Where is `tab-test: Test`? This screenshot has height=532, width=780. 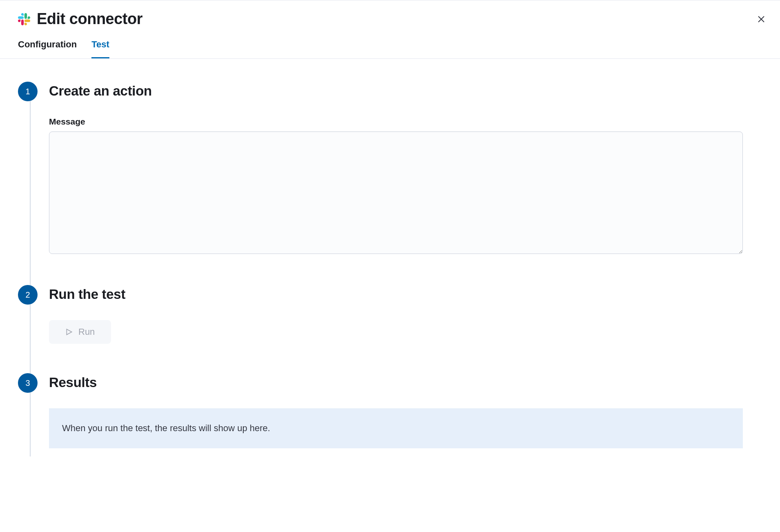
tab-test: Test is located at coordinates (100, 49).